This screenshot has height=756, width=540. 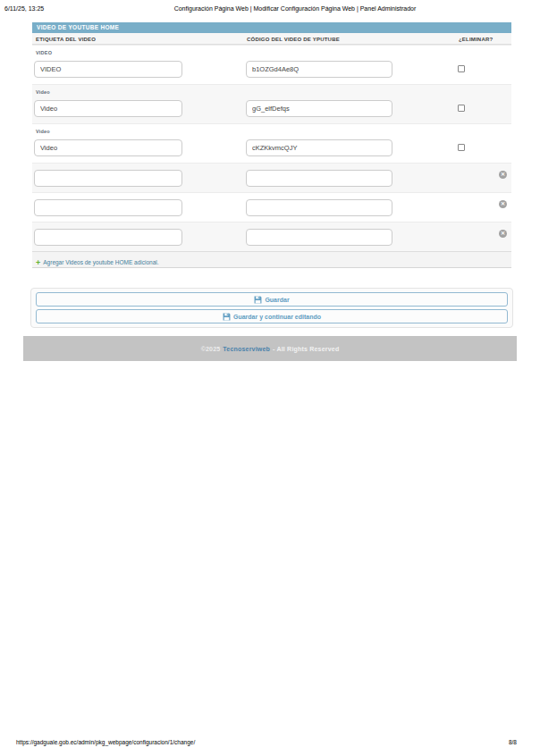 I want to click on video-row-3: Video, so click(x=272, y=143).